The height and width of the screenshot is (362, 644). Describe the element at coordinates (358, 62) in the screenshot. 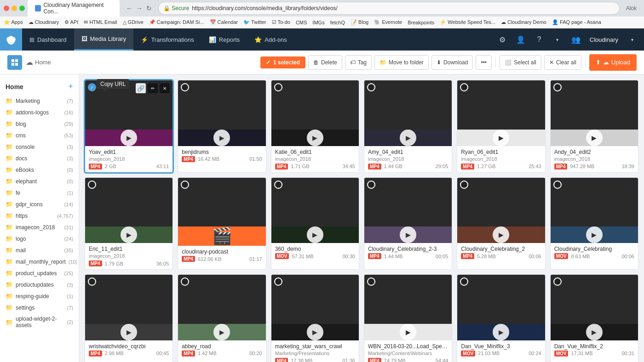

I see `tag-button: 🏷 Tag` at that location.